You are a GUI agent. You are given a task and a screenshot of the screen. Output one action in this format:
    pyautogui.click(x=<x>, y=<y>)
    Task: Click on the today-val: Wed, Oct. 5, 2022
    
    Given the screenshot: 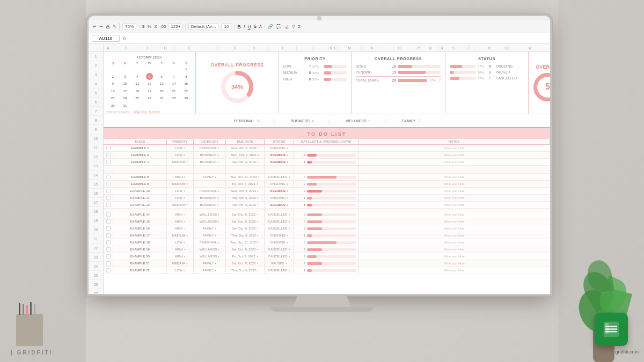 What is the action you would take?
    pyautogui.click(x=147, y=112)
    